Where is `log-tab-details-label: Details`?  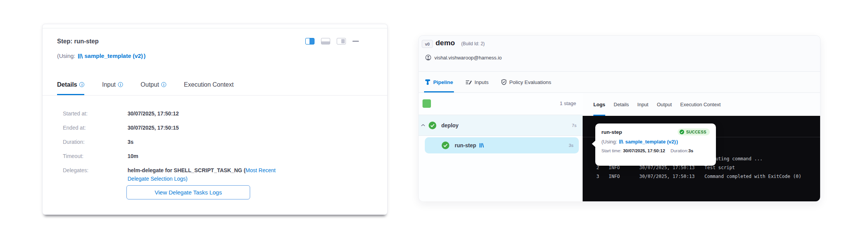 log-tab-details-label: Details is located at coordinates (621, 104).